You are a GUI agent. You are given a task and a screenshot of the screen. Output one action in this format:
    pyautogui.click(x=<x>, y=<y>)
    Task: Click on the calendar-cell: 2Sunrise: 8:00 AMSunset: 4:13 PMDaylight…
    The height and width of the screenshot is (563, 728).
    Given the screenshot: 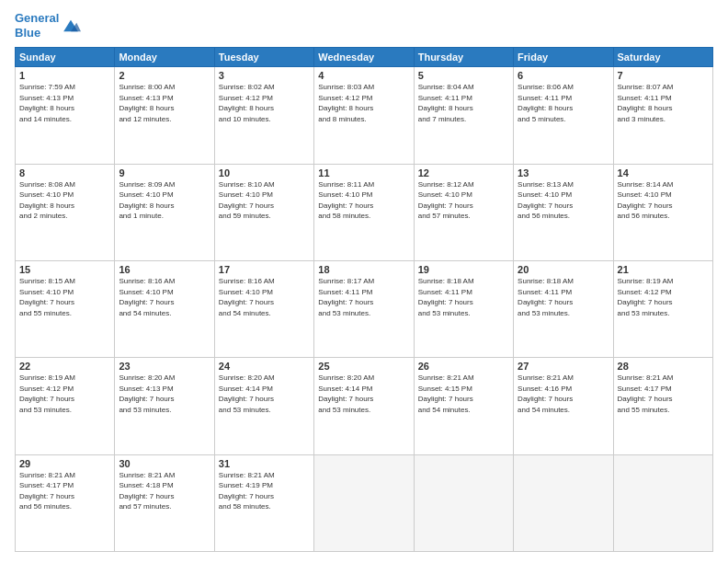 What is the action you would take?
    pyautogui.click(x=165, y=116)
    